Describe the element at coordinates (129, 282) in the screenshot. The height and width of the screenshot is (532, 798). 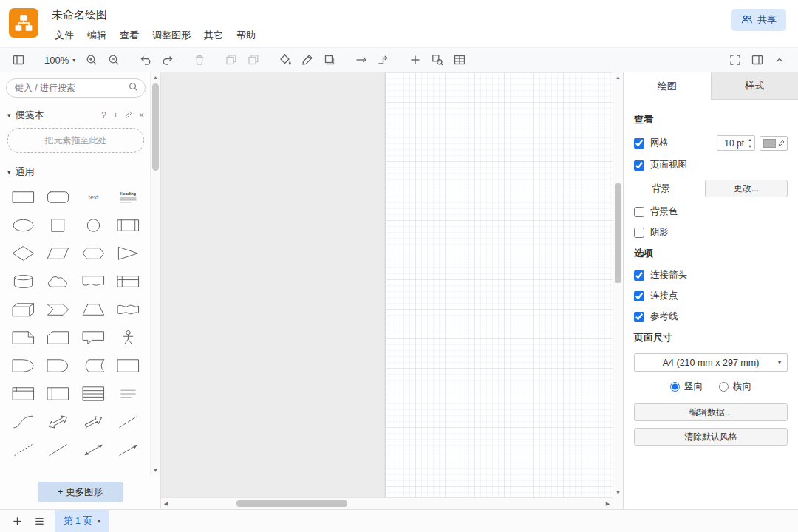
I see `shape-internal-storage` at that location.